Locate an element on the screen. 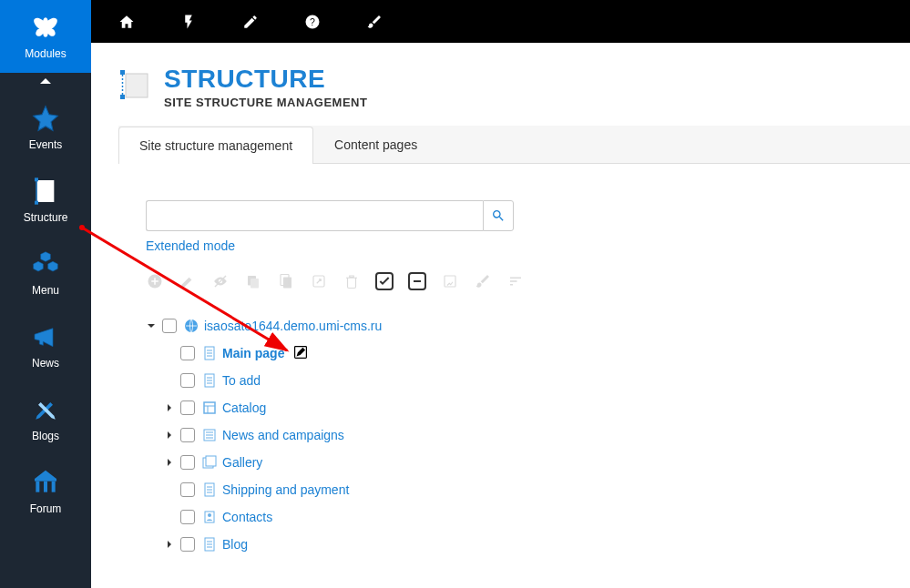 The height and width of the screenshot is (588, 910). extended-mode-link: Extended mode is located at coordinates (190, 246).